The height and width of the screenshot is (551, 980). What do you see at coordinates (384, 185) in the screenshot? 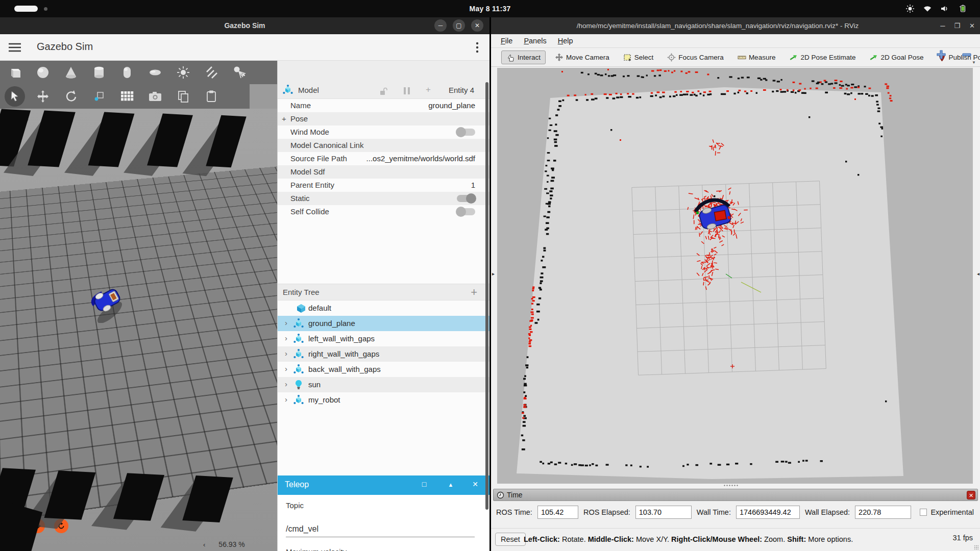
I see `property-row-parent-entity: Parent Entity1` at bounding box center [384, 185].